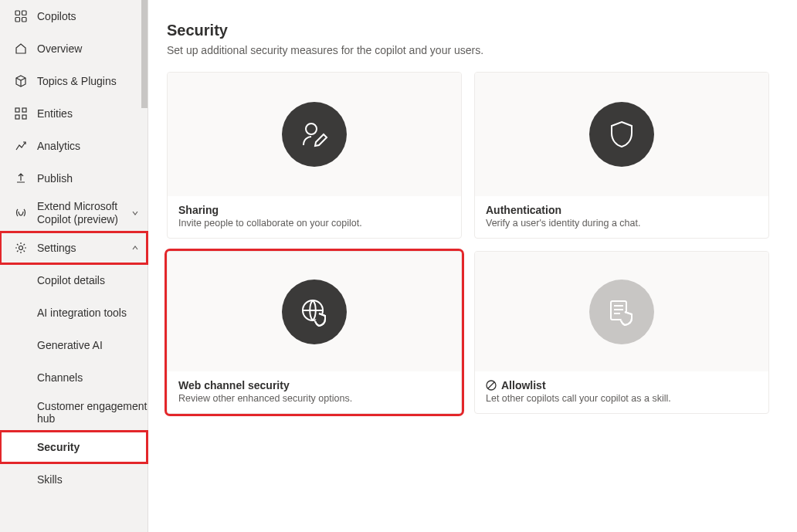 This screenshot has height=532, width=797. What do you see at coordinates (88, 147) in the screenshot?
I see `nav-label: Analytics` at bounding box center [88, 147].